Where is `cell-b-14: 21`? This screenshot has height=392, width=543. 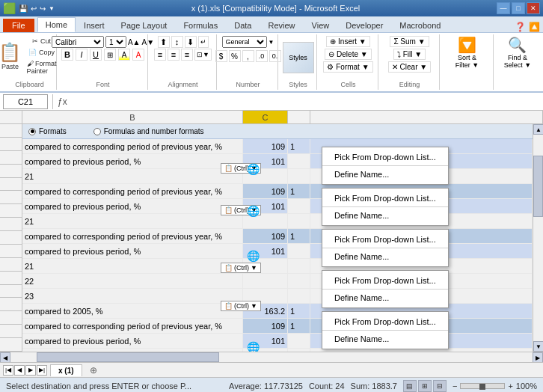 cell-b-14: 21 is located at coordinates (133, 350).